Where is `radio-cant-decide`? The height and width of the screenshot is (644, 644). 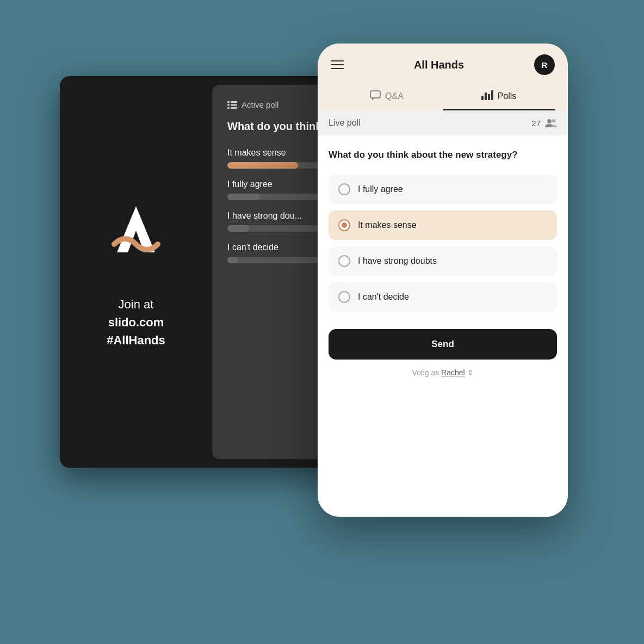 radio-cant-decide is located at coordinates (344, 297).